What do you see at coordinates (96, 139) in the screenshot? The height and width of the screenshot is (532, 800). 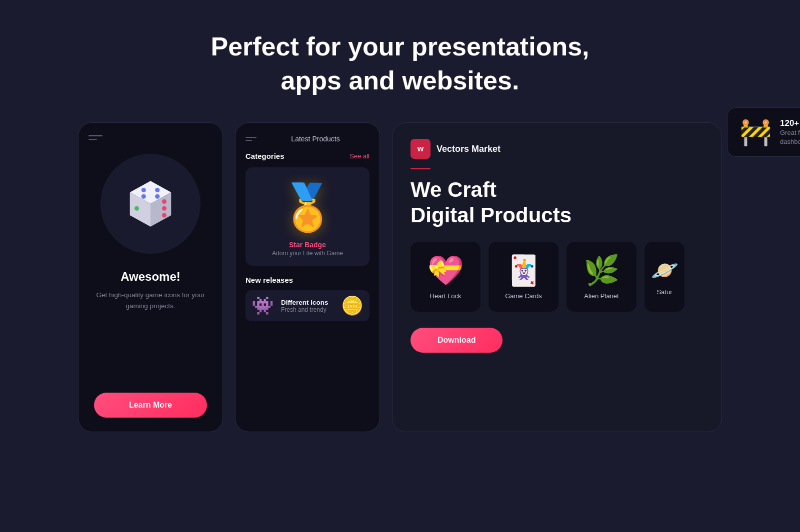 I see `hamburger-menu-icon` at bounding box center [96, 139].